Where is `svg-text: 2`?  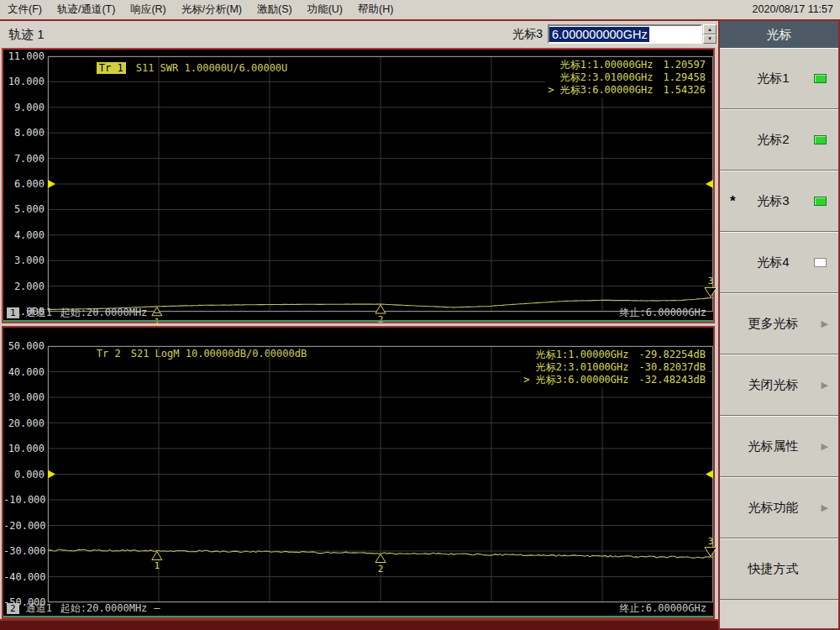
svg-text: 2 is located at coordinates (381, 570).